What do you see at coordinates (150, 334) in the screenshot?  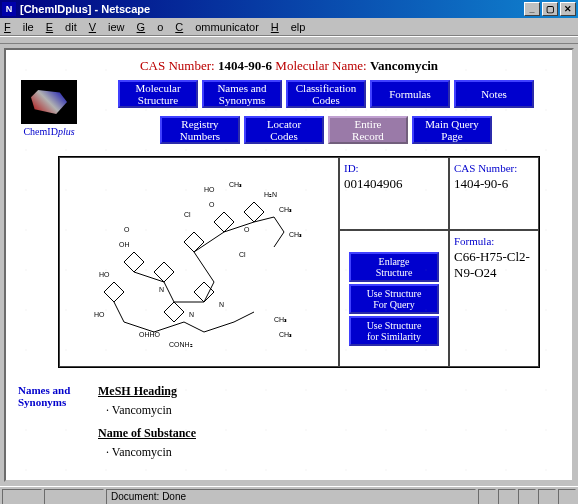 I see `svg-text: OHHO` at bounding box center [150, 334].